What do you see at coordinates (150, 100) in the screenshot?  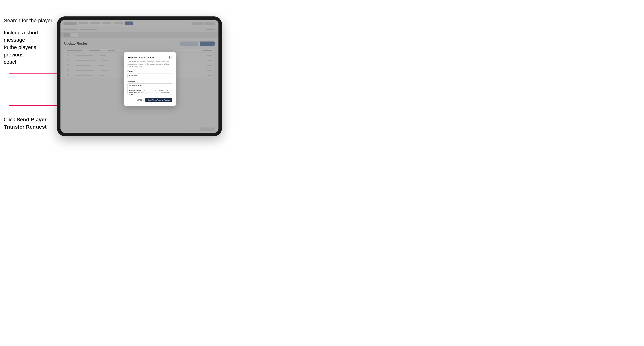 I see `modal-footer: Cancel Send Player Transfer Request` at bounding box center [150, 100].